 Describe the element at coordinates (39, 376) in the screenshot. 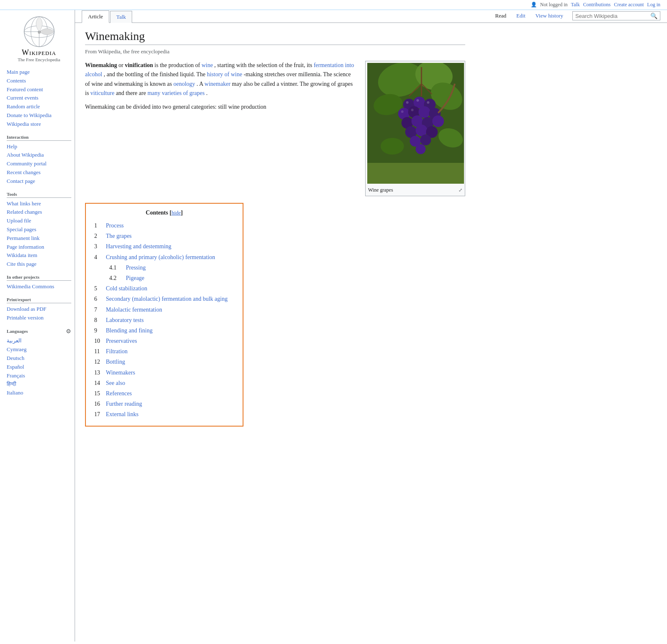

I see `sidebar-lang-francais: Français` at that location.